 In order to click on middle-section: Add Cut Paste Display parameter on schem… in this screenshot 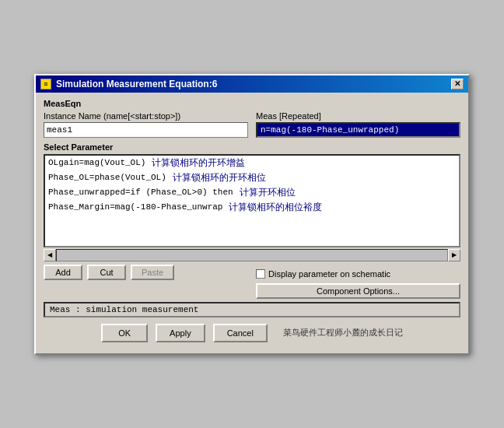, I will do `click(252, 282)`.